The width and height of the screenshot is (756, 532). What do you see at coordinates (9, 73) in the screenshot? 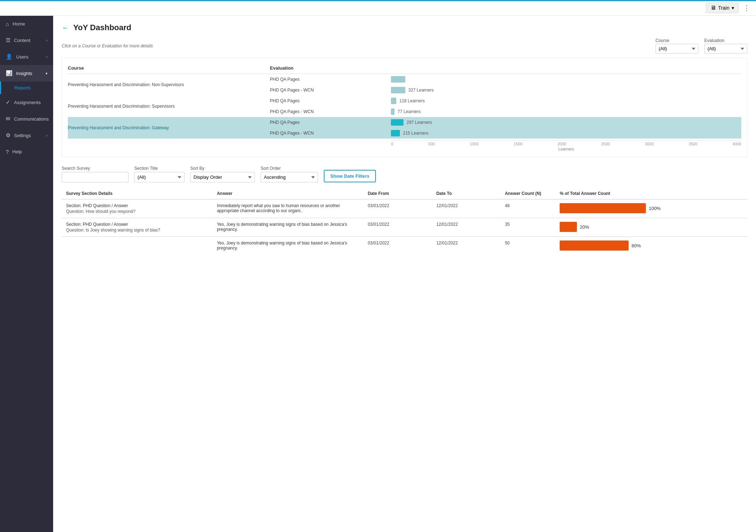
I see `insights-icon: 📊` at bounding box center [9, 73].